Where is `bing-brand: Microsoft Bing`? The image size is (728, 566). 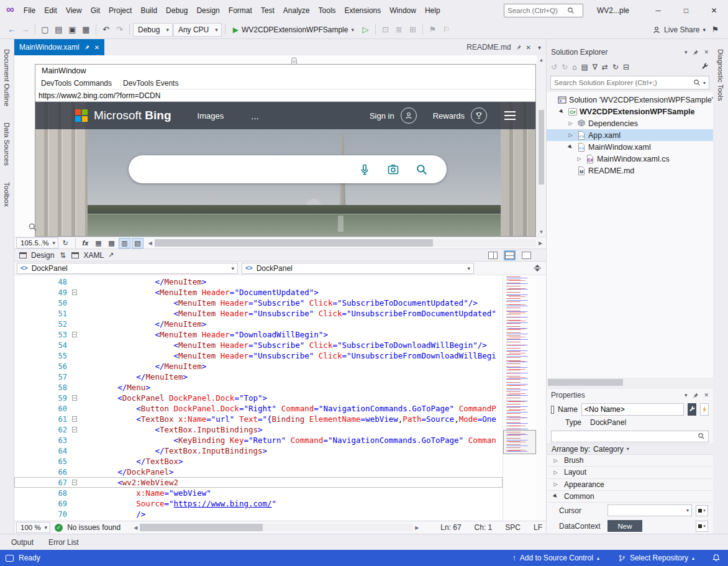
bing-brand: Microsoft Bing is located at coordinates (133, 116).